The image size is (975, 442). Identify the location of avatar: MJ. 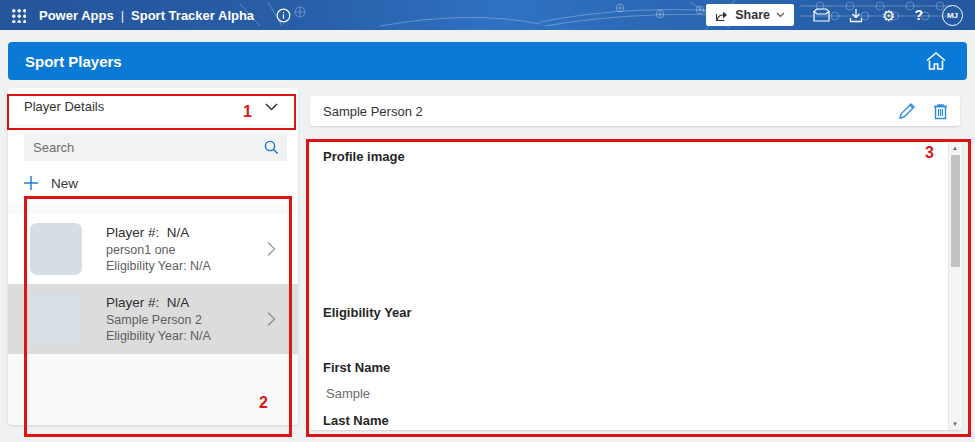
(952, 16).